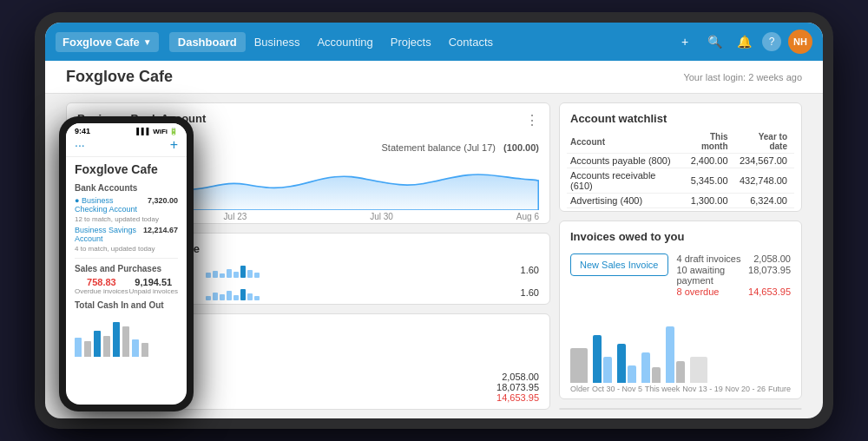 The width and height of the screenshot is (868, 441). Describe the element at coordinates (243, 272) in the screenshot. I see `pb6` at that location.